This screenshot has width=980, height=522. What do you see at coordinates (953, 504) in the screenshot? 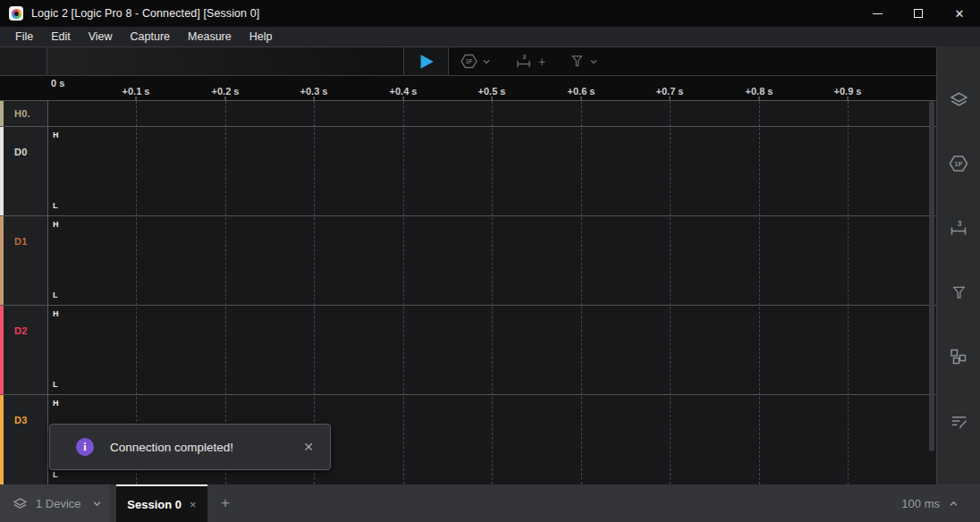
I see `chevron-up-icon` at bounding box center [953, 504].